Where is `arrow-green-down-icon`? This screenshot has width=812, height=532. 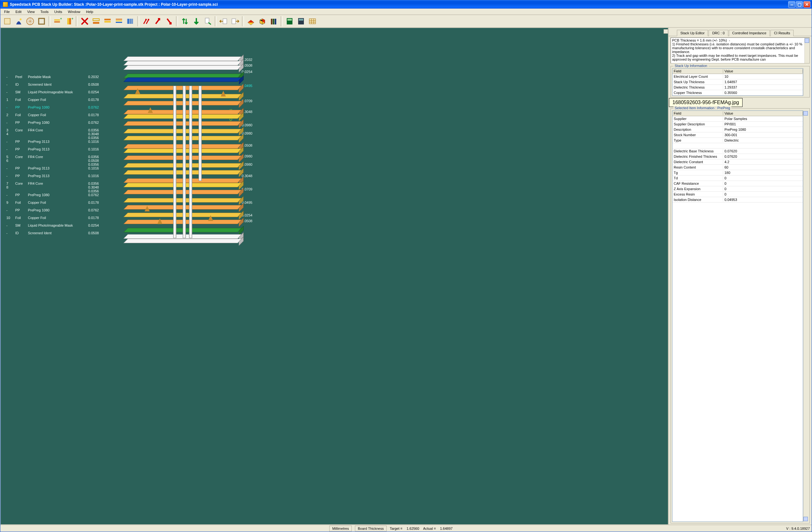 arrow-green-down-icon is located at coordinates (197, 21).